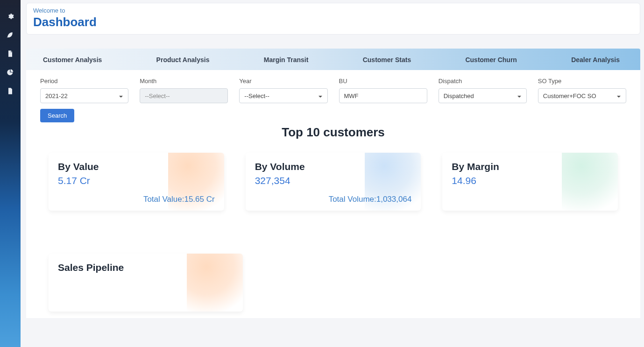 This screenshot has width=644, height=347. Describe the element at coordinates (136, 181) in the screenshot. I see `card-value-amount: 5.17 Cr` at that location.